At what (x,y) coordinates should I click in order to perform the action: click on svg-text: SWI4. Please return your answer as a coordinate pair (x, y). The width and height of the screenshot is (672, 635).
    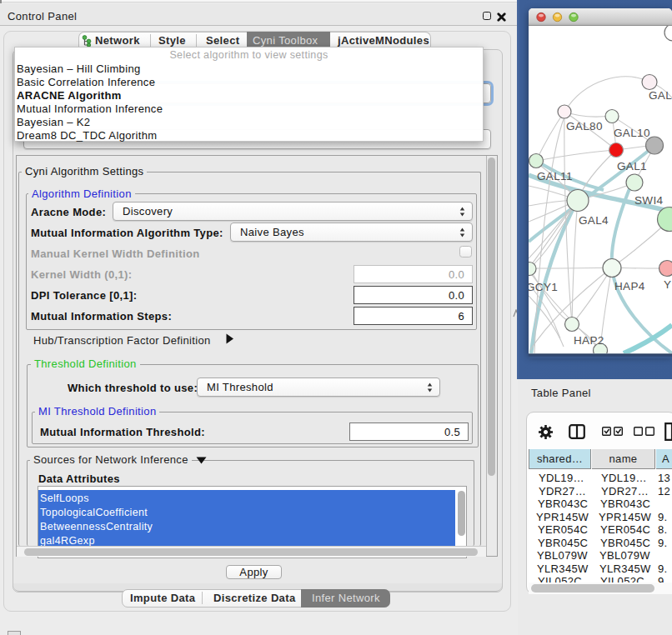
    Looking at the image, I should click on (649, 200).